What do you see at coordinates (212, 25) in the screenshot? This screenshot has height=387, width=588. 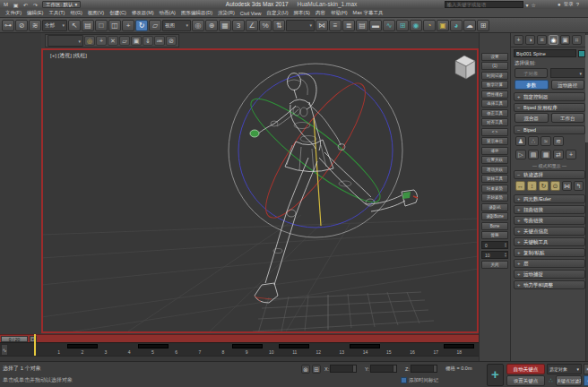 I see `select-and-manipulate-icon: ⊕` at bounding box center [212, 25].